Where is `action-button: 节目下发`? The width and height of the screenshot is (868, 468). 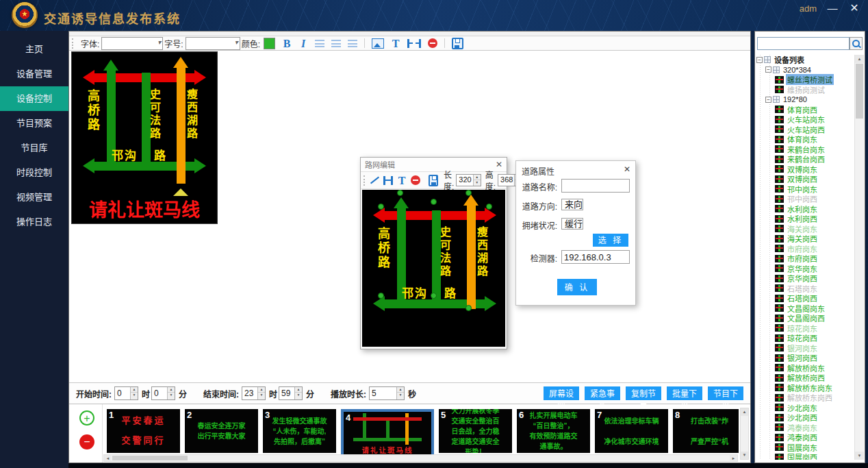
action-button: 节目下发 is located at coordinates (726, 393).